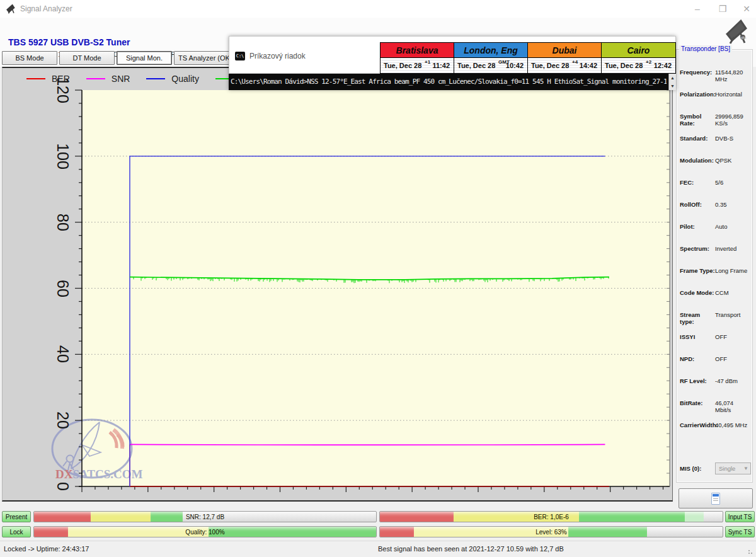  I want to click on transponder-field-spectrum: Spectrum:Inverted, so click(716, 256).